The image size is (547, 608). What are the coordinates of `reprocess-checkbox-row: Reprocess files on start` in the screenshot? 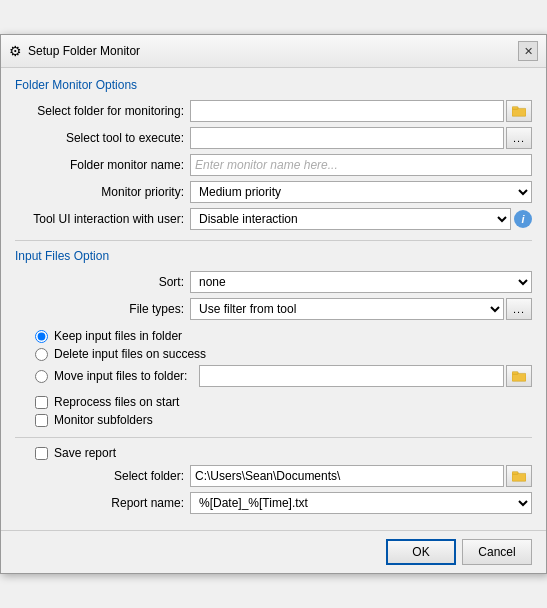 It's located at (274, 402).